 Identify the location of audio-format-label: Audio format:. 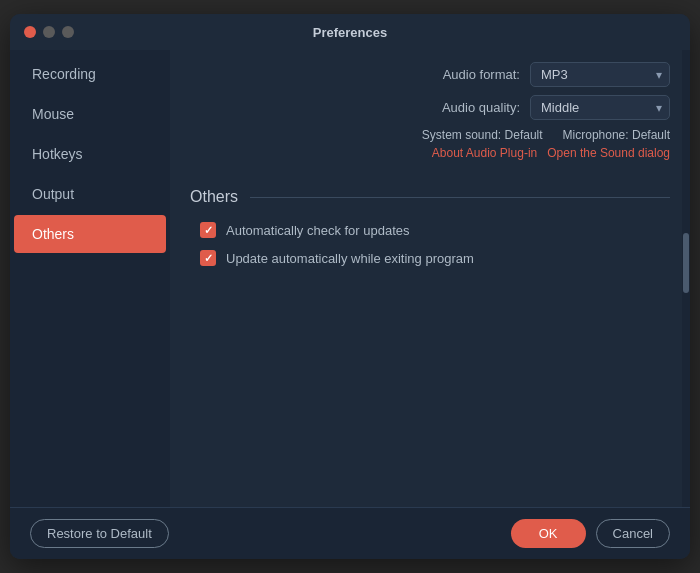
(482, 74).